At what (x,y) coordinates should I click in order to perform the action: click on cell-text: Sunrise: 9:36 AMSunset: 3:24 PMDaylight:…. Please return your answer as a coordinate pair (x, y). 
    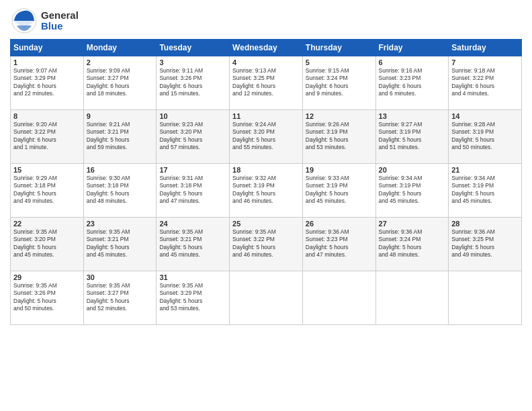
    Looking at the image, I should click on (400, 243).